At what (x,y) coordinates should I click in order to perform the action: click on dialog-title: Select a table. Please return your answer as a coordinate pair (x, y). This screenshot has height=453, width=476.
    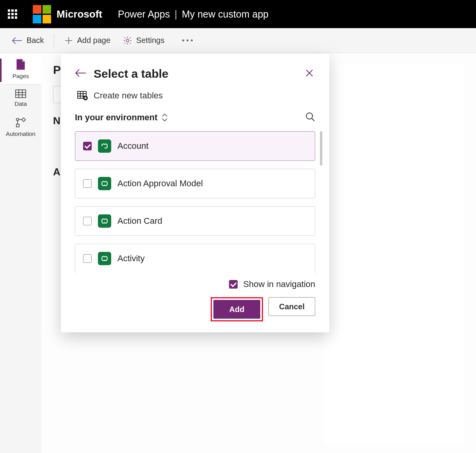
    Looking at the image, I should click on (199, 74).